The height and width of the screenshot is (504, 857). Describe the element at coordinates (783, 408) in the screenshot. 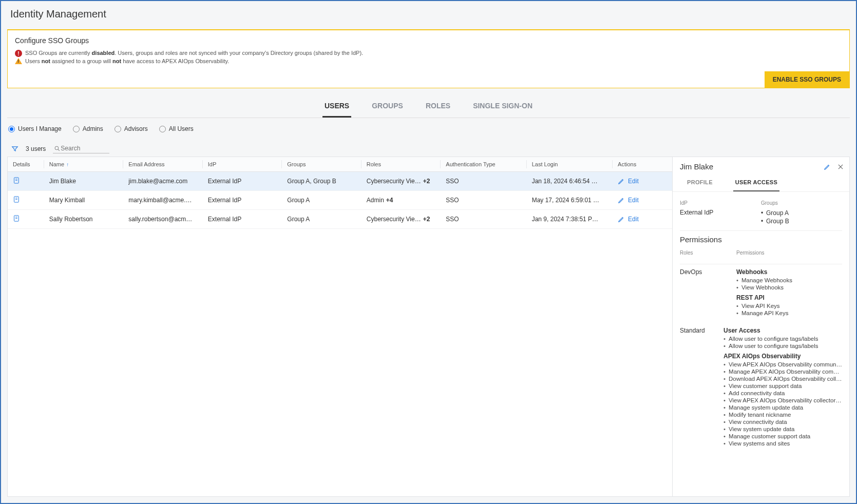

I see `perm-item: Manage system update data` at that location.